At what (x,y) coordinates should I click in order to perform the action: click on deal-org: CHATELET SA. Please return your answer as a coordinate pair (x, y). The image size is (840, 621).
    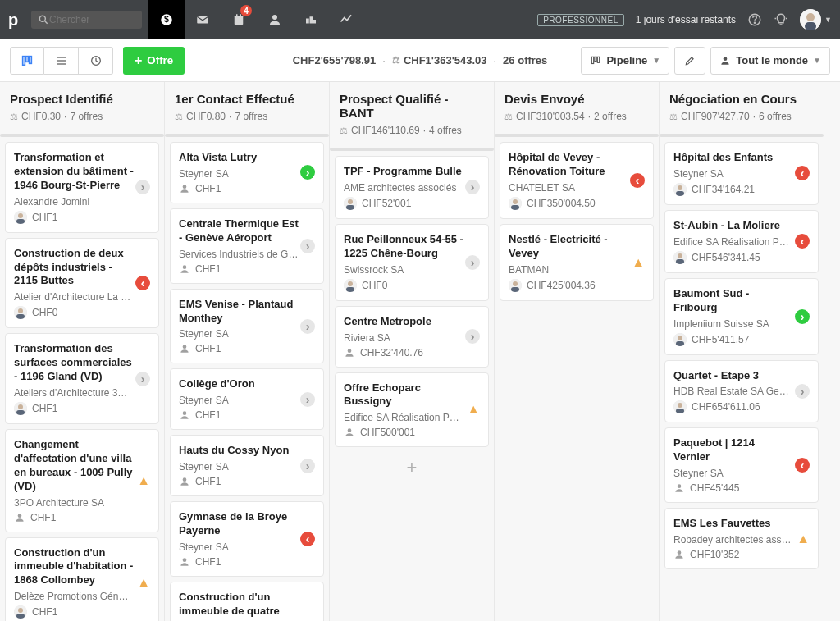
    Looking at the image, I should click on (577, 188).